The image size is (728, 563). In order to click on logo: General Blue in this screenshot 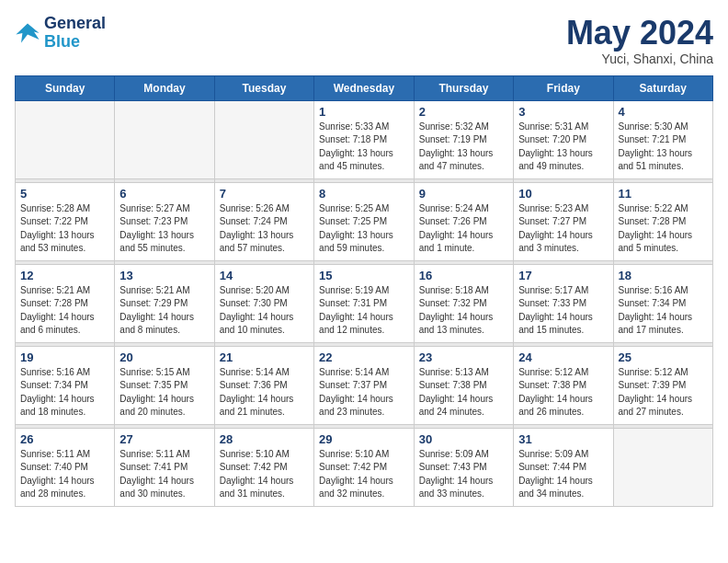, I will do `click(61, 33)`.